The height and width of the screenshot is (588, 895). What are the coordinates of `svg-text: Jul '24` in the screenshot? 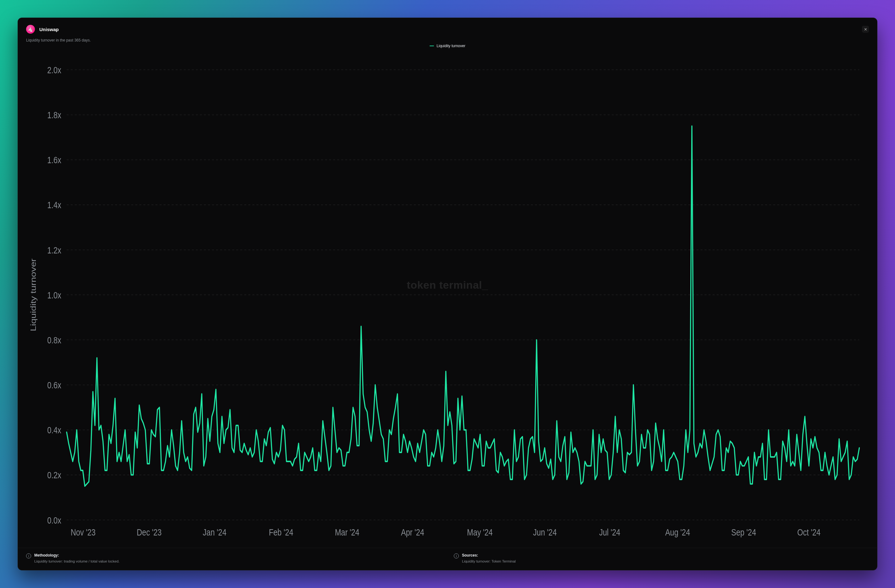 It's located at (610, 532).